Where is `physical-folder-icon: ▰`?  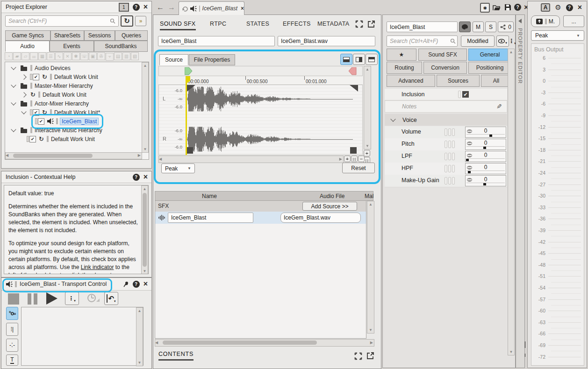 physical-folder-icon: ▰ is located at coordinates (17, 56).